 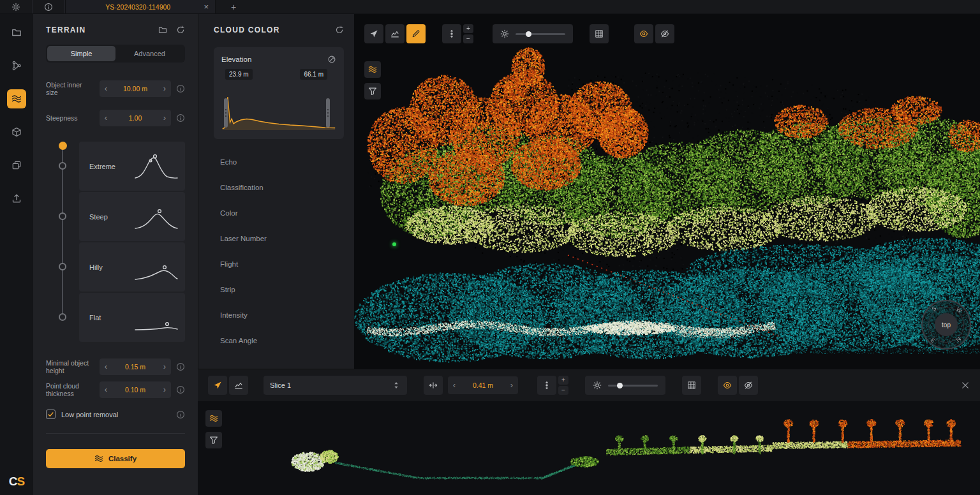 I want to click on minimal-object-height-stepper: ‹ 0.15 m ›, so click(x=135, y=367).